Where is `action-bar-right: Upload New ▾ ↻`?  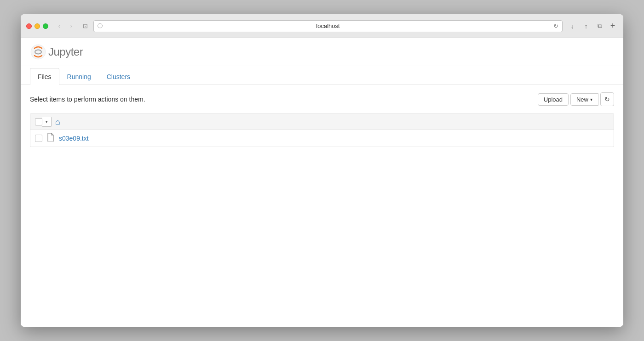 action-bar-right: Upload New ▾ ↻ is located at coordinates (576, 99).